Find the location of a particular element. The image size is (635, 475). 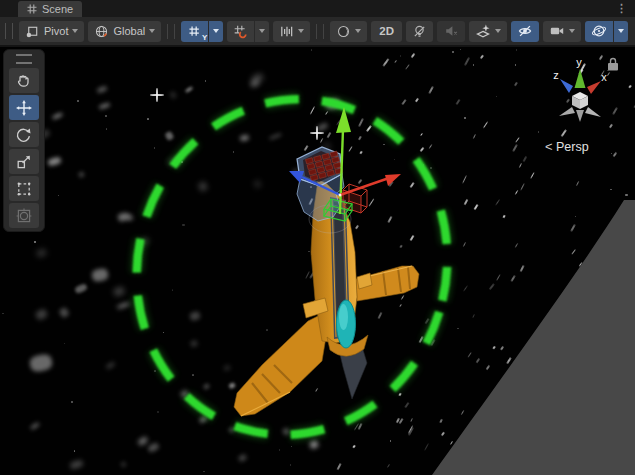

2d-toggle: 2D is located at coordinates (386, 32).